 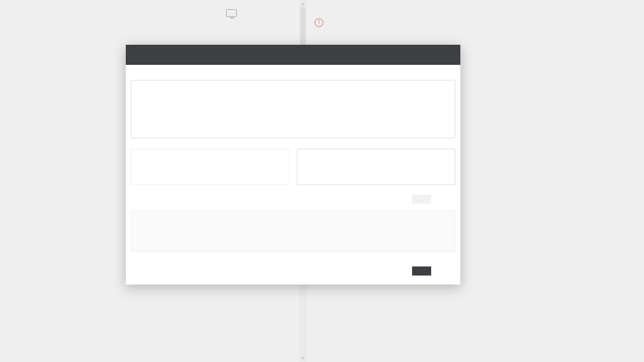 I want to click on modal-title, so click(x=293, y=55).